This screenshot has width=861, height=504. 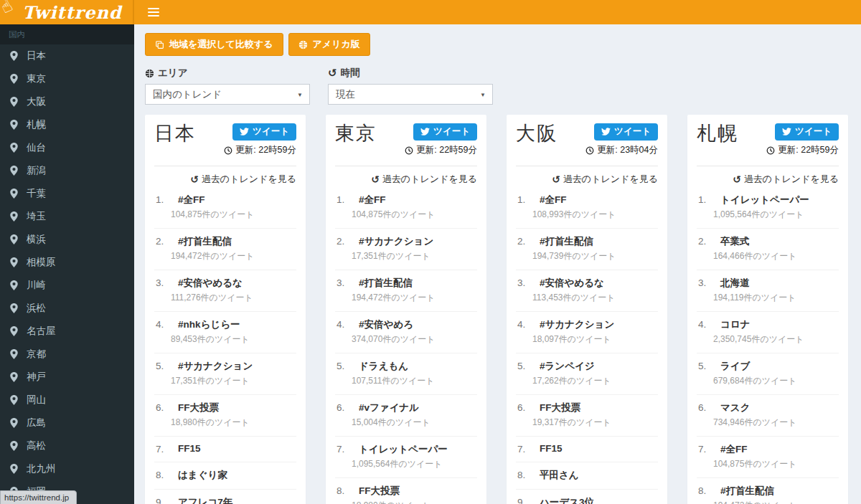 I want to click on trend-name-link: #nhkらじらー, so click(x=237, y=325).